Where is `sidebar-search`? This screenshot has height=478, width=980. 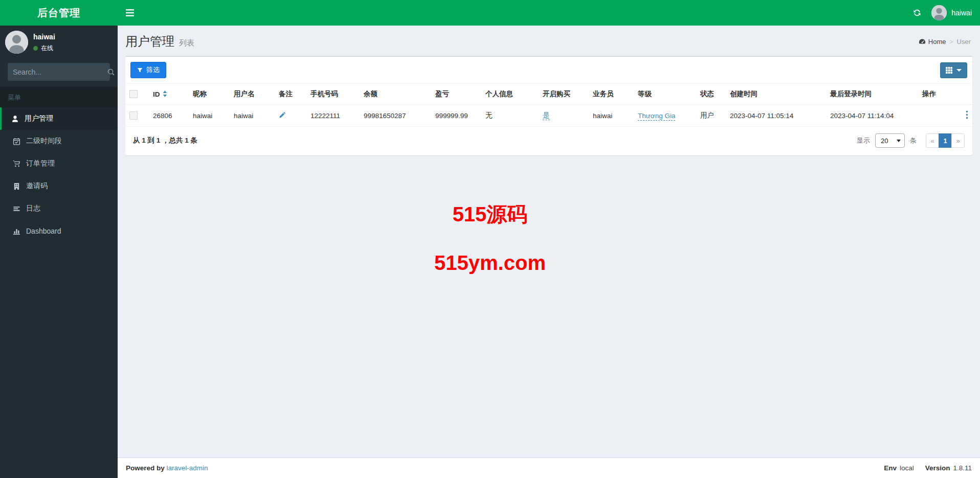
sidebar-search is located at coordinates (59, 72).